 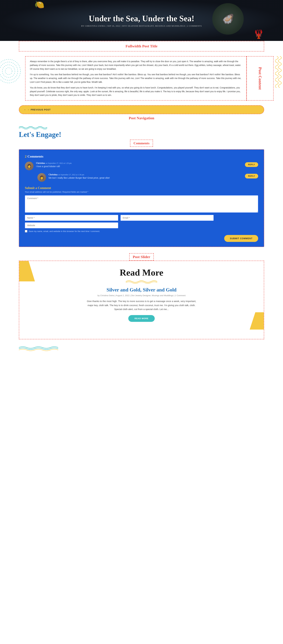 What do you see at coordinates (141, 113) in the screenshot?
I see `post-navigation-section: ← PREVIOUS POST Post Navigation` at bounding box center [141, 113].